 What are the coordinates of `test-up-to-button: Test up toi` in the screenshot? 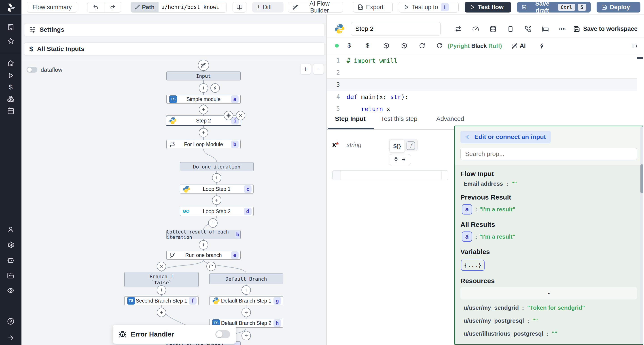 It's located at (429, 7).